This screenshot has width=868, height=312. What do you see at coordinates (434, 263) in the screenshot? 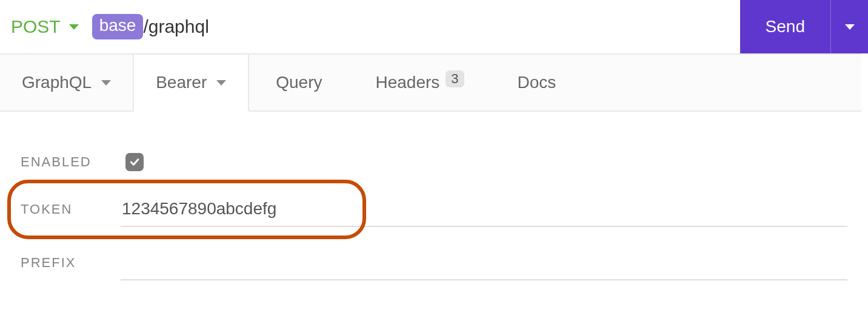
I see `prefix-row: PREFIX` at bounding box center [434, 263].